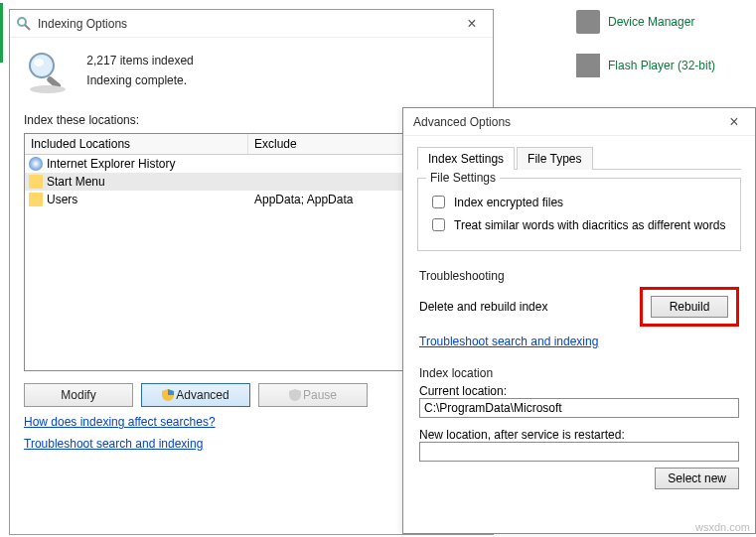  What do you see at coordinates (579, 122) in the screenshot?
I see `titlebar: Advanced Options ×` at bounding box center [579, 122].